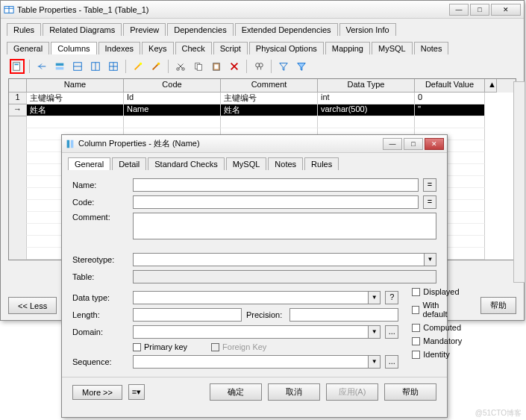 This screenshot has height=420, width=526. What do you see at coordinates (259, 66) in the screenshot?
I see `find-icon` at bounding box center [259, 66].